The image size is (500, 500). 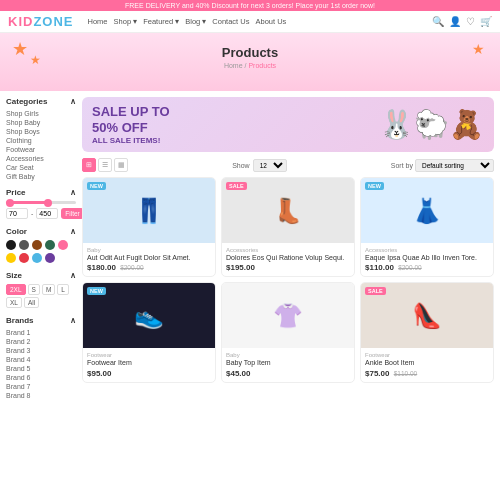 I want to click on price-title: Price ∧, so click(x=41, y=192).